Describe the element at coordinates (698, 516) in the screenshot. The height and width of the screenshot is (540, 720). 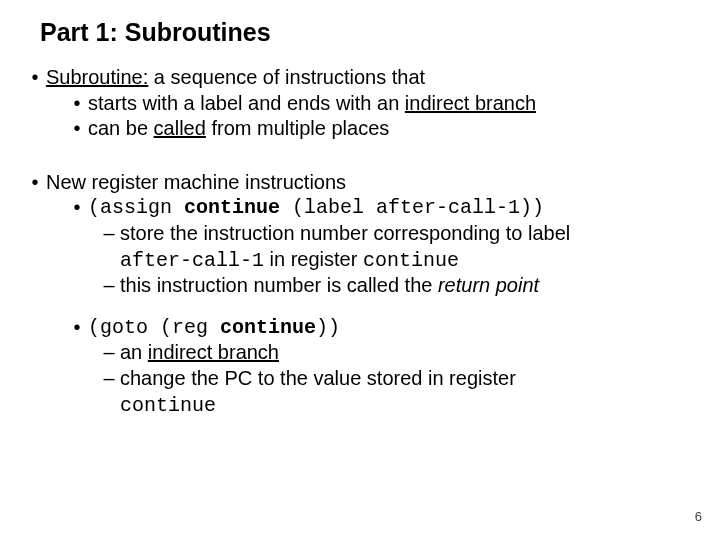
I see `page-number: 6` at that location.